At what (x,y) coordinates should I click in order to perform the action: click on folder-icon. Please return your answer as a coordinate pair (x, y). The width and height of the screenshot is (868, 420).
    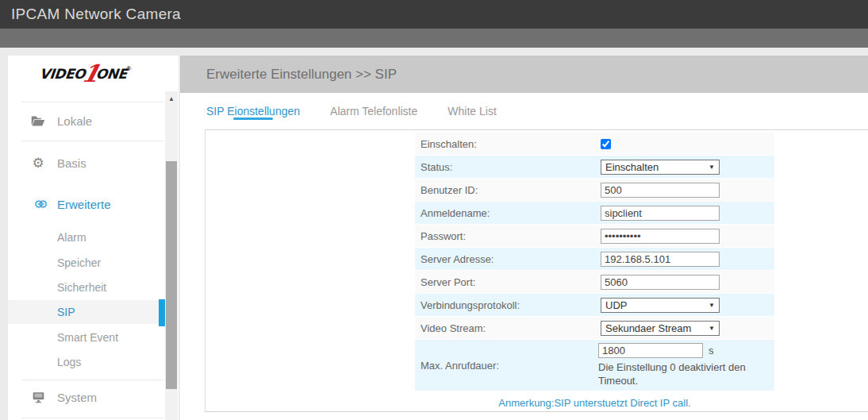
    Looking at the image, I should click on (38, 121).